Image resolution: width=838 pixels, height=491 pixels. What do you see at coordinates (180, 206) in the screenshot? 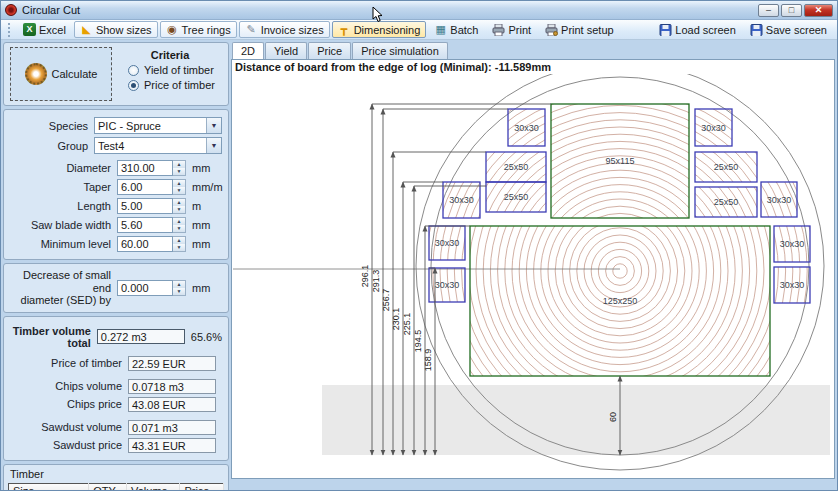
I see `length-stepper: ▲▼` at bounding box center [180, 206].